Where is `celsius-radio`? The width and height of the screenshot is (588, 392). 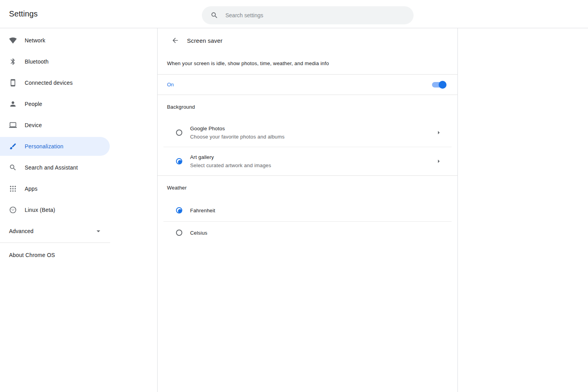 celsius-radio is located at coordinates (179, 233).